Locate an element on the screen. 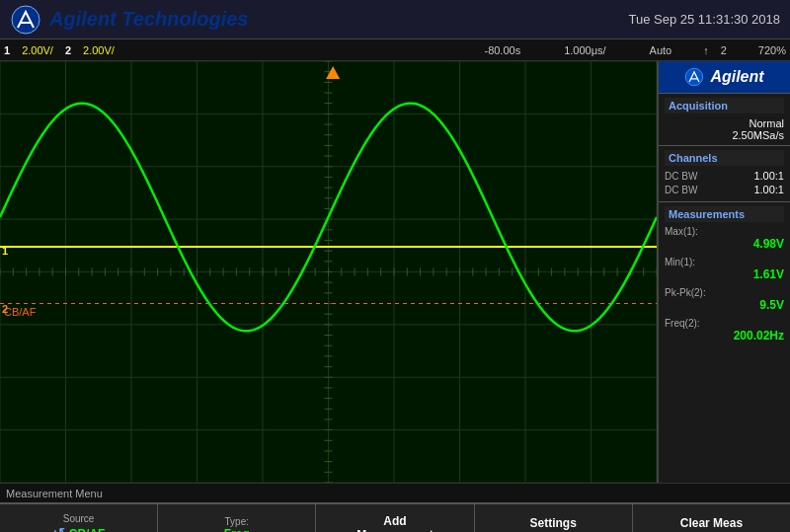 The height and width of the screenshot is (532, 790). panel-header: Agilent is located at coordinates (725, 77).